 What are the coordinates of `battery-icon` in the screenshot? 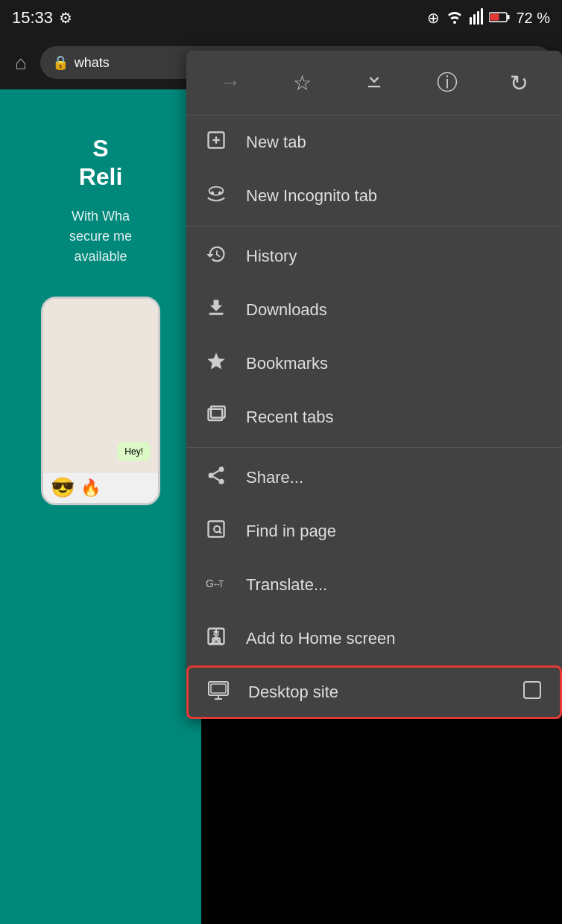 It's located at (499, 18).